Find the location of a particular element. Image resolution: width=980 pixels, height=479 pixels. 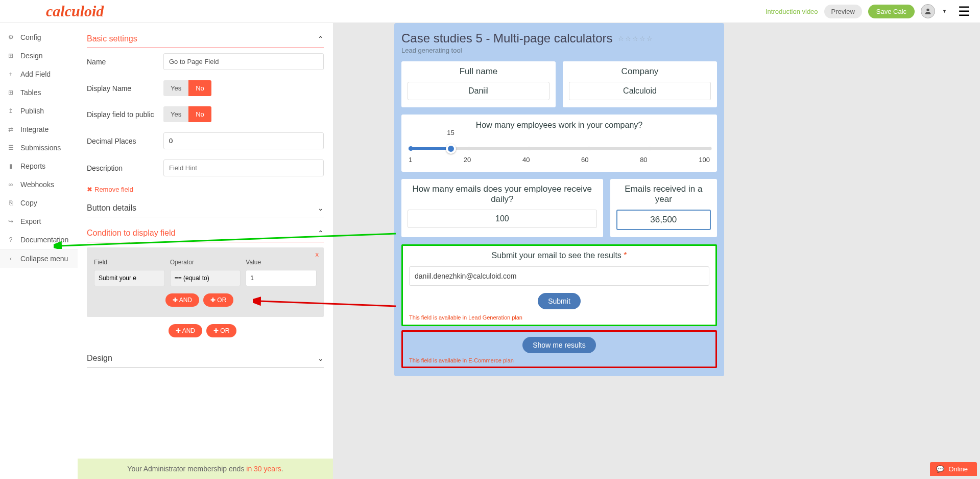

display-public-no: No is located at coordinates (200, 115).